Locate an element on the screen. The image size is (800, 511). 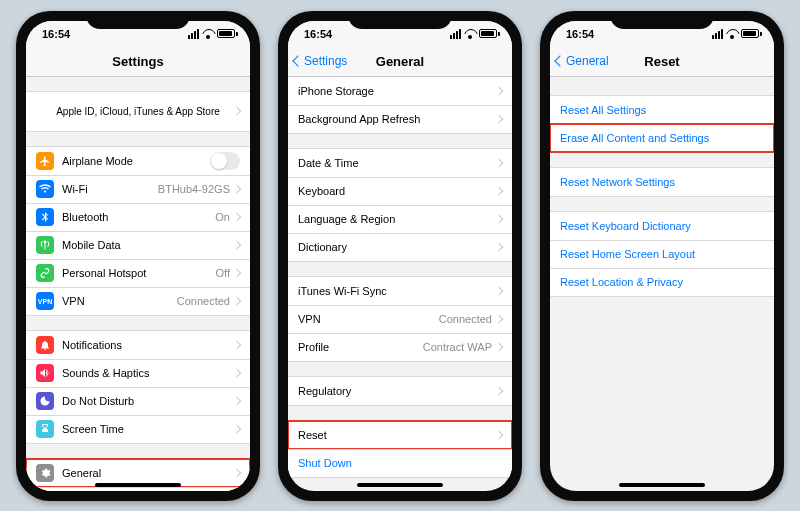
row-label: Erase All Content and Settings is located at coordinates (634, 138).